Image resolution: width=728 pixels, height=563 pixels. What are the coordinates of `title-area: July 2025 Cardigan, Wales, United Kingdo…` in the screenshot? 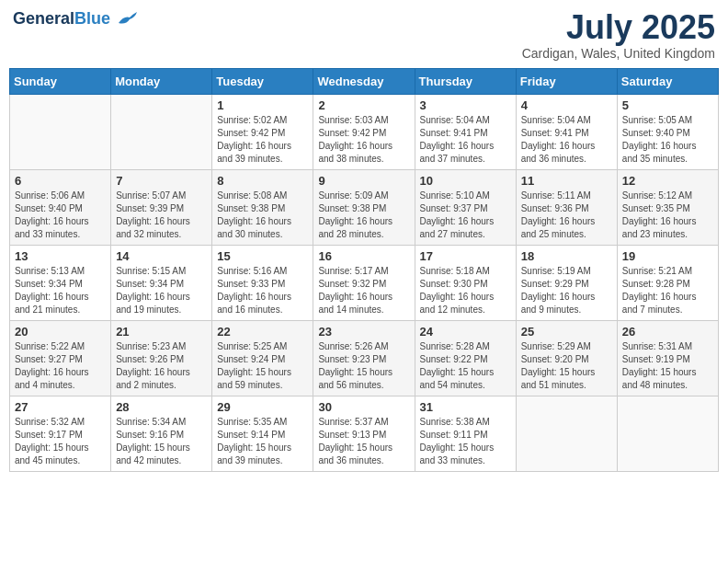 It's located at (619, 35).